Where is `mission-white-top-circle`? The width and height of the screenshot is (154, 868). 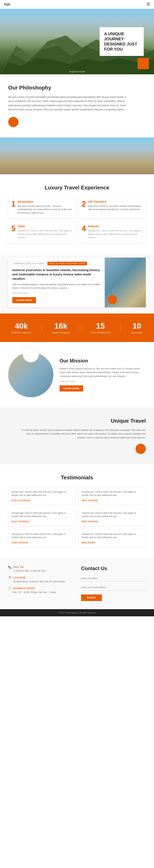
mission-white-top-circle is located at coordinates (31, 354).